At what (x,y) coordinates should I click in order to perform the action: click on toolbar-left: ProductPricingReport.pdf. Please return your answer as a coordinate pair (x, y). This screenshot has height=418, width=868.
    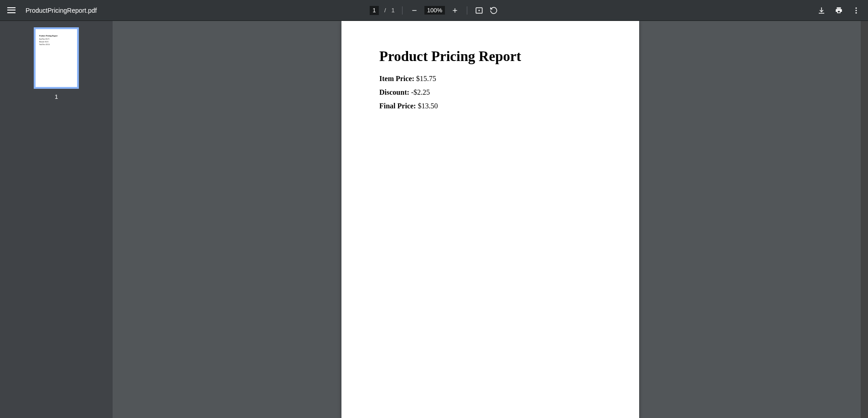
    Looking at the image, I should click on (52, 10).